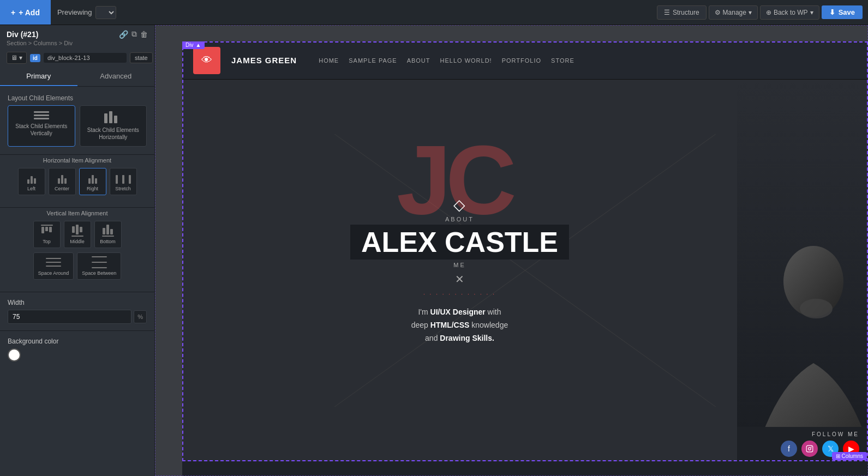 The width and height of the screenshot is (868, 476). What do you see at coordinates (459, 242) in the screenshot?
I see `site-title: ALEX CASTLE` at bounding box center [459, 242].